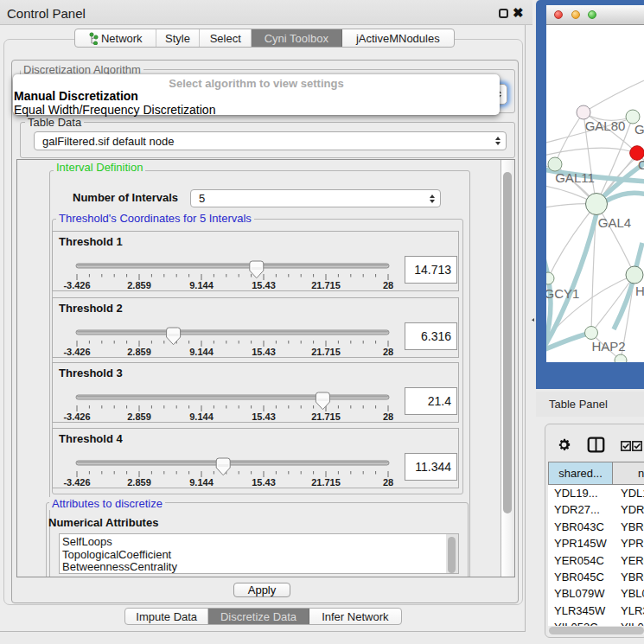 The image size is (644, 644). I want to click on svg-text: GAL4, so click(615, 223).